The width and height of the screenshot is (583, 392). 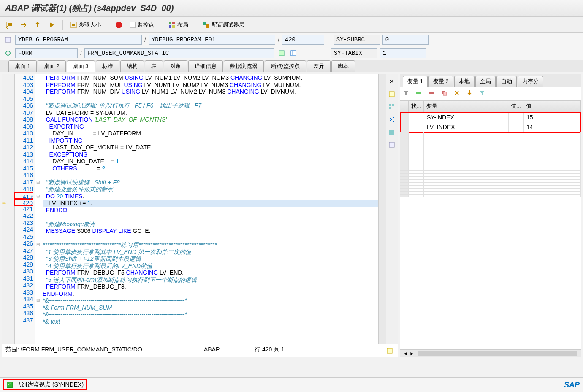 I want to click on config-layer-button: 配置调试器层, so click(x=223, y=25).